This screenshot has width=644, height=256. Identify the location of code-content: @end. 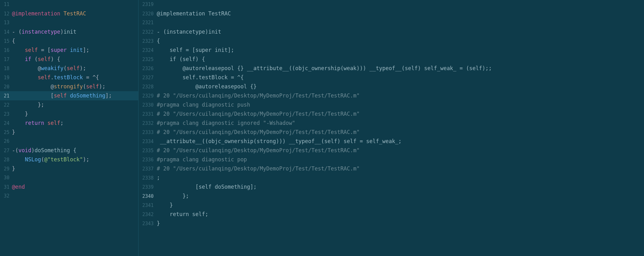
(75, 187).